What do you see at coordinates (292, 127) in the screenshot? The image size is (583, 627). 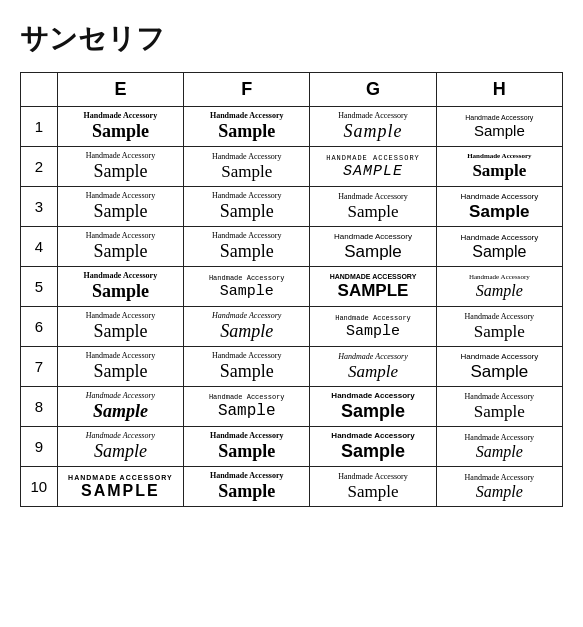 I see `table-row: 1 Handmade Accessory Sample Handmade Acc…` at bounding box center [292, 127].